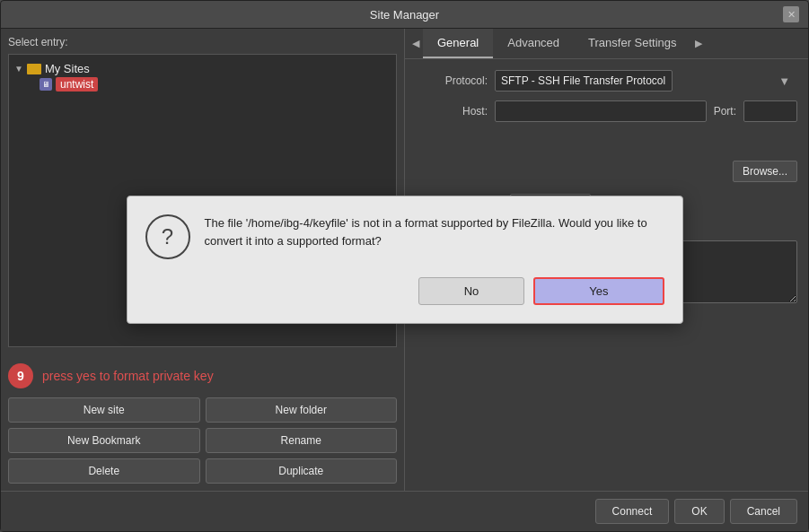 Image resolution: width=809 pixels, height=532 pixels. What do you see at coordinates (607, 171) in the screenshot?
I see `browse-row: Browse...` at bounding box center [607, 171].